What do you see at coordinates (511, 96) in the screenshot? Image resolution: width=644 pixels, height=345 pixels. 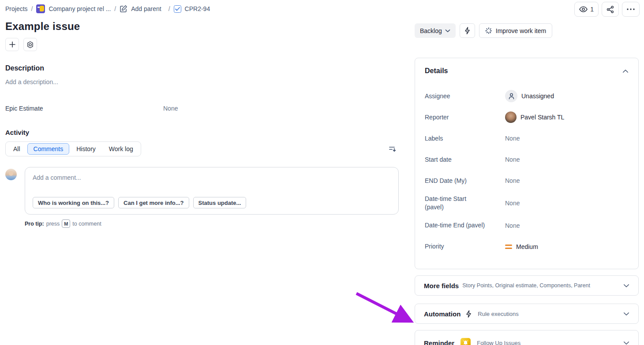 I see `unassigned-avatar-icon` at bounding box center [511, 96].